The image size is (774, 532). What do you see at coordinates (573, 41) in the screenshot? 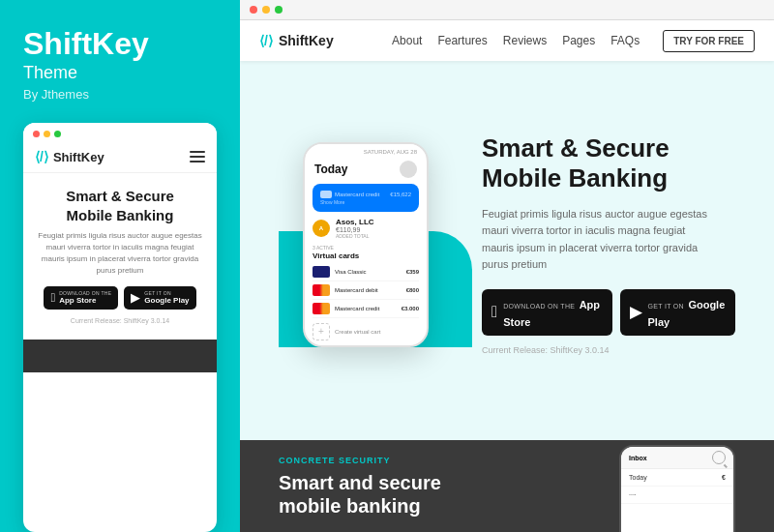
I see `nav-links: About Feartures Reviews Pages FAQs TRY F…` at bounding box center [573, 41].